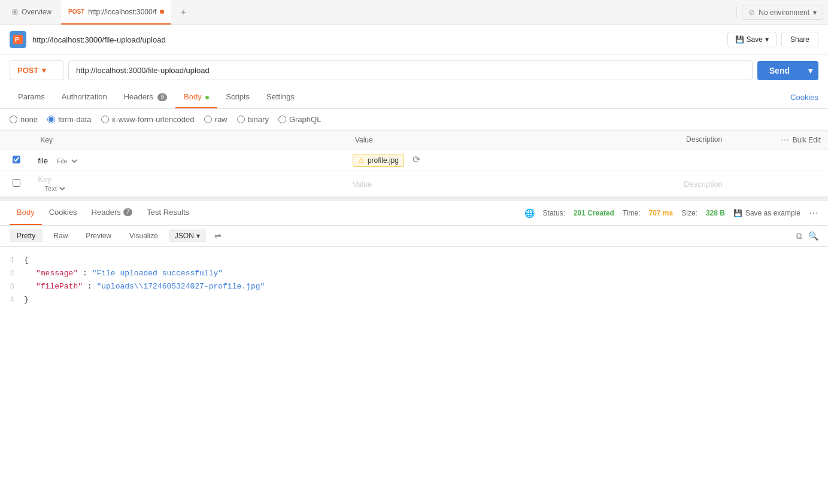 This screenshot has width=828, height=504. Describe the element at coordinates (17, 140) in the screenshot. I see `col-checkbox` at that location.